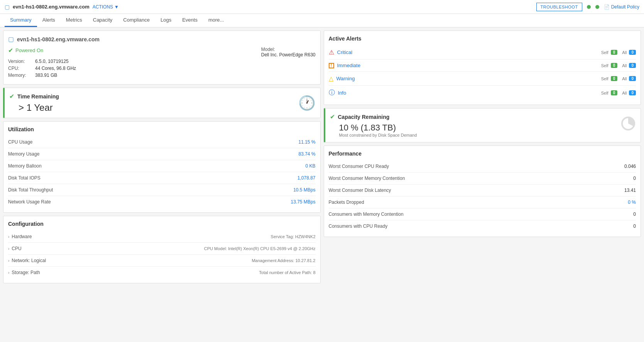 The height and width of the screenshot is (342, 644). I want to click on actions-button: ACTIONS ▼, so click(106, 7).